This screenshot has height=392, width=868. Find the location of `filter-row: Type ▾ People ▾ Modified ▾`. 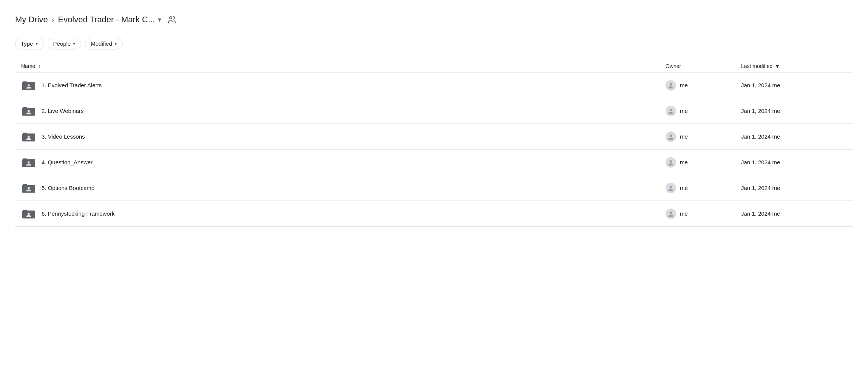

filter-row: Type ▾ People ▾ Modified ▾ is located at coordinates (434, 44).